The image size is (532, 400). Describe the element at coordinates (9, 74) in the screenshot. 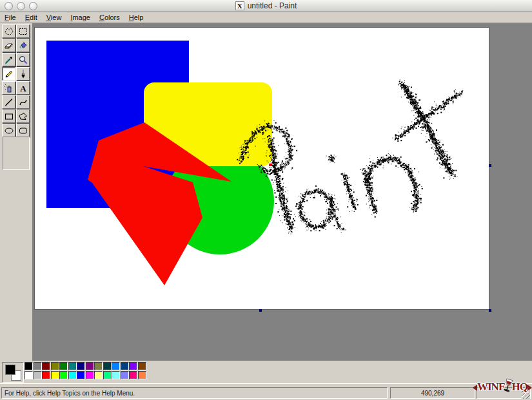

I see `pencil-icon` at that location.